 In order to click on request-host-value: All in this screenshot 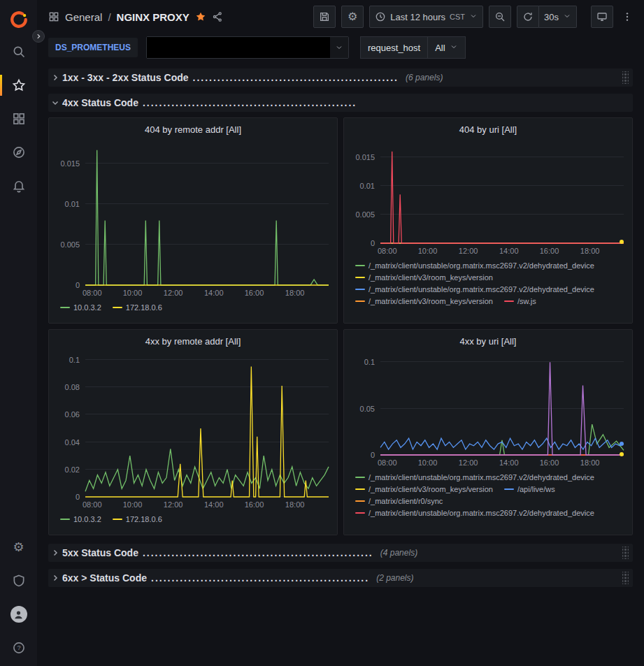, I will do `click(440, 48)`.